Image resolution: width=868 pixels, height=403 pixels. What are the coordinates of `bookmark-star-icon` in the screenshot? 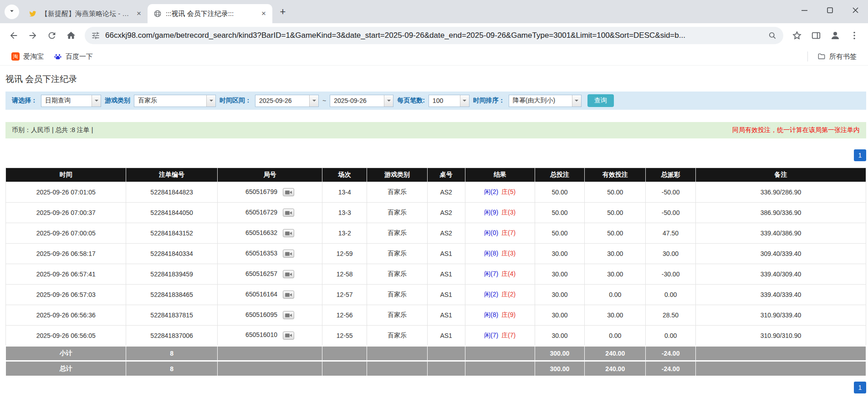 It's located at (797, 36).